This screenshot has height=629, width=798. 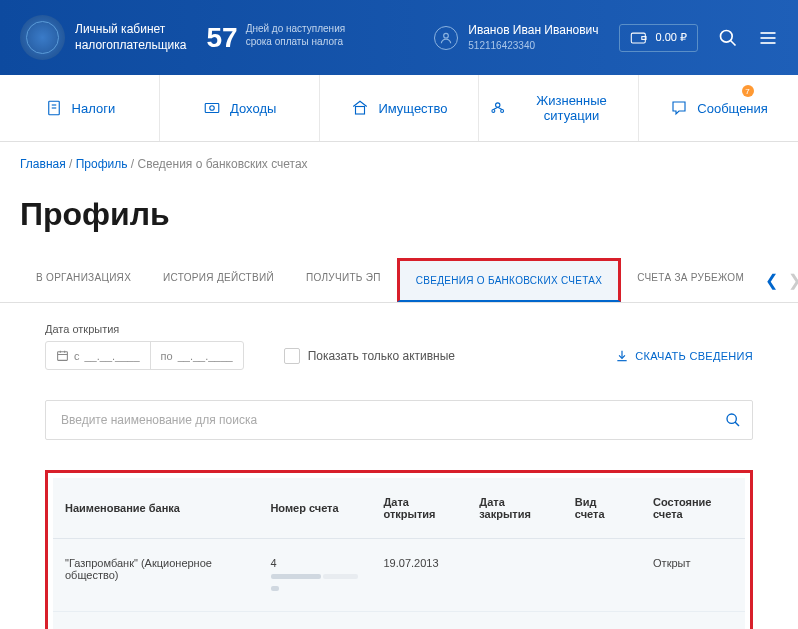 What do you see at coordinates (446, 38) in the screenshot?
I see `user-avatar-icon` at bounding box center [446, 38].